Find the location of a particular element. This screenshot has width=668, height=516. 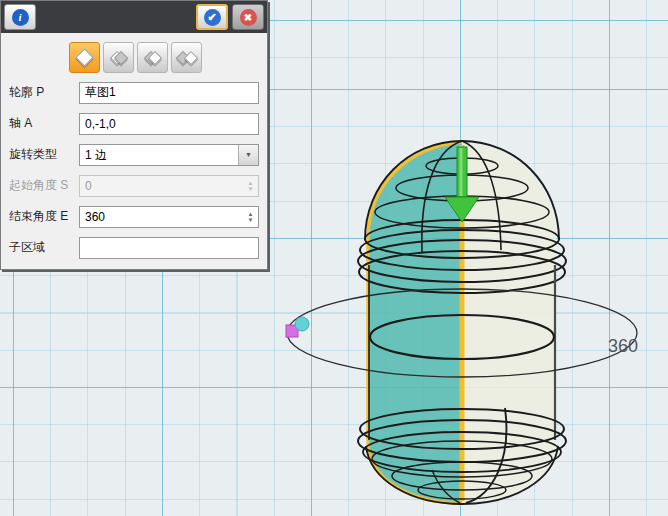

end-angle-row: 结束角度 E ▲▼ is located at coordinates (138, 216).